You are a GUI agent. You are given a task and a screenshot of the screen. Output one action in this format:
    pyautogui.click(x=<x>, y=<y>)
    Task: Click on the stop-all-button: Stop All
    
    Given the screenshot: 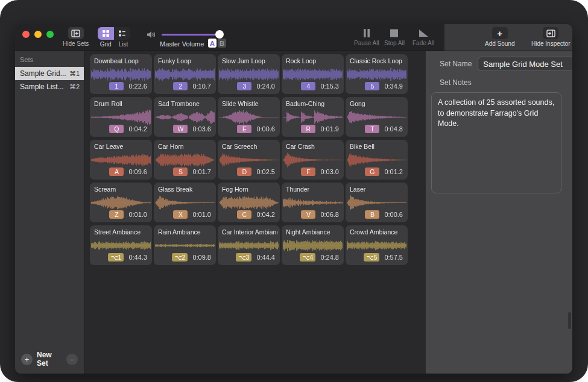 What is the action you would take?
    pyautogui.click(x=394, y=37)
    